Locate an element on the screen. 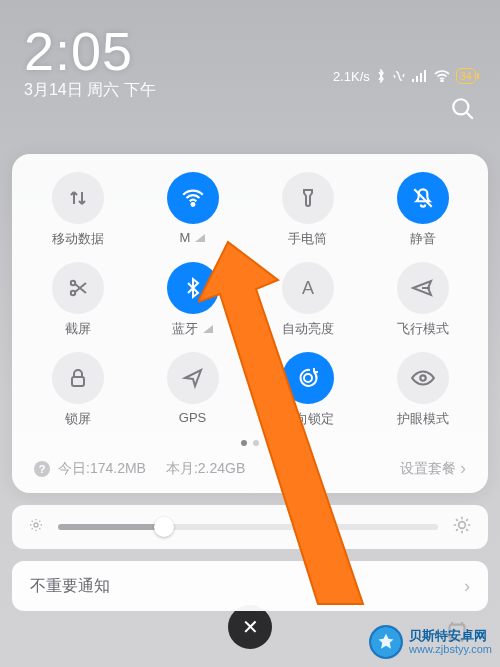 This screenshot has width=500, height=667. tile-screenshot: 截屏 is located at coordinates (78, 300).